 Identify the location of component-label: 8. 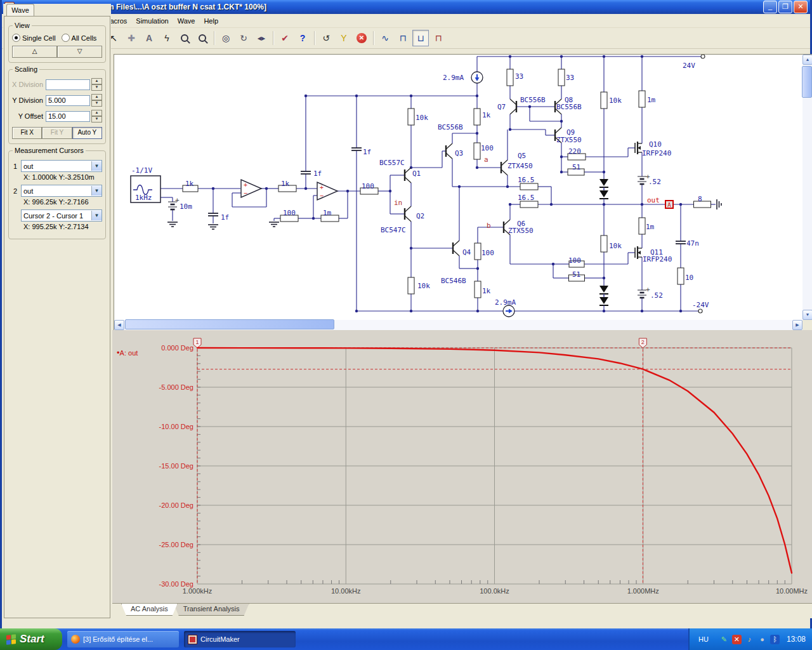
(700, 199).